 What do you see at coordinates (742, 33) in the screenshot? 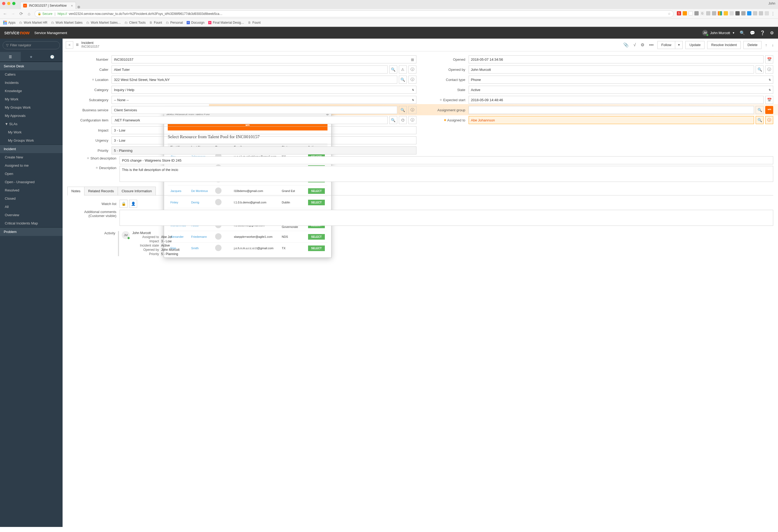
I see `search-icon: 🔍` at bounding box center [742, 33].